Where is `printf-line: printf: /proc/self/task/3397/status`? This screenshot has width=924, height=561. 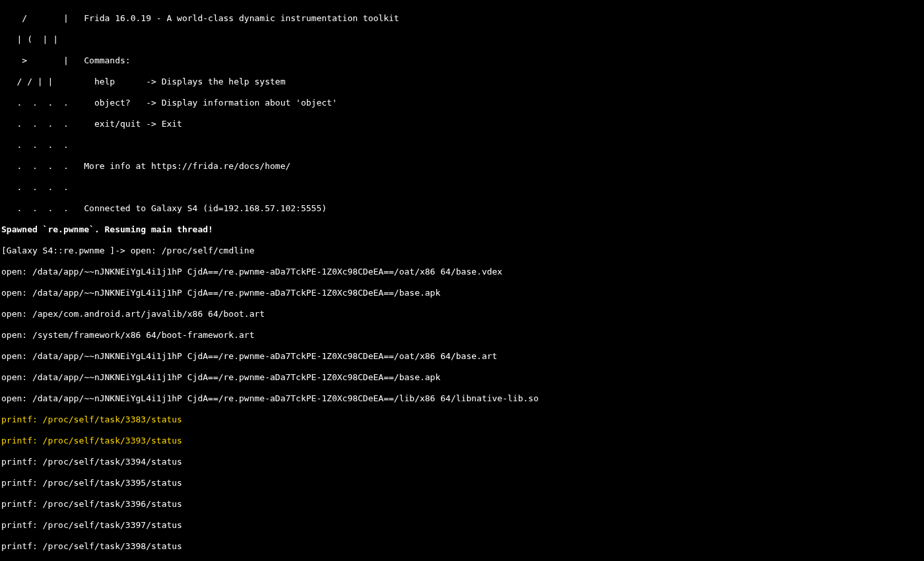
printf-line: printf: /proc/self/task/3397/status is located at coordinates (462, 525).